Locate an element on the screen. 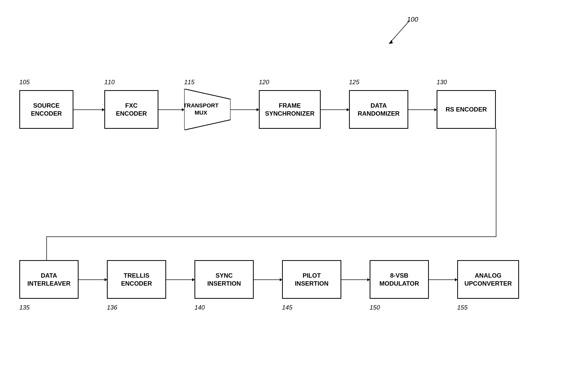 This screenshot has height=392, width=586. svg-text: MUX is located at coordinates (201, 113).